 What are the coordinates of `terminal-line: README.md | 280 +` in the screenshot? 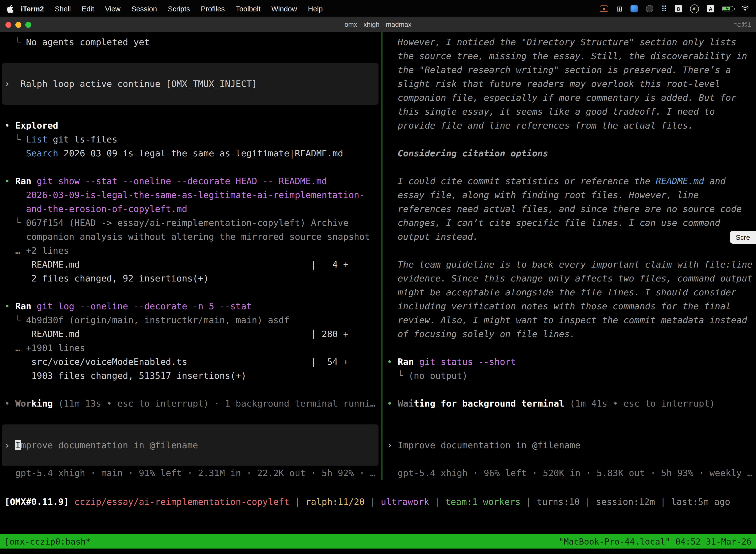 It's located at (191, 334).